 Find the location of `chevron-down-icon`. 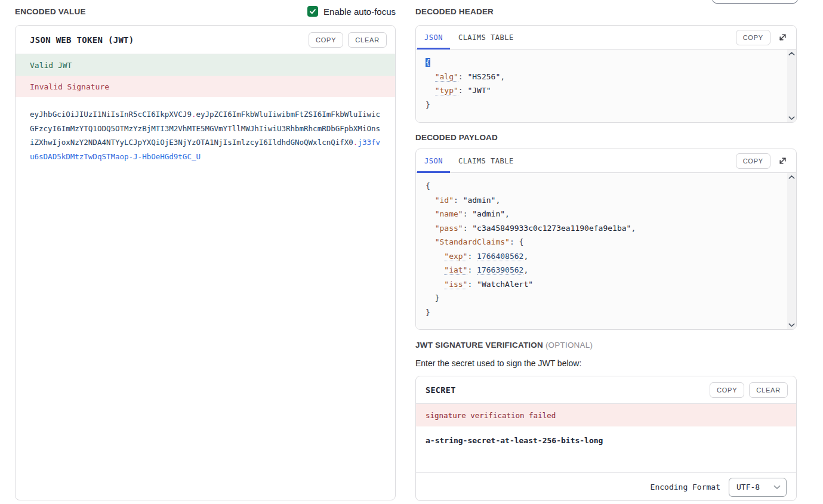

chevron-down-icon is located at coordinates (777, 487).